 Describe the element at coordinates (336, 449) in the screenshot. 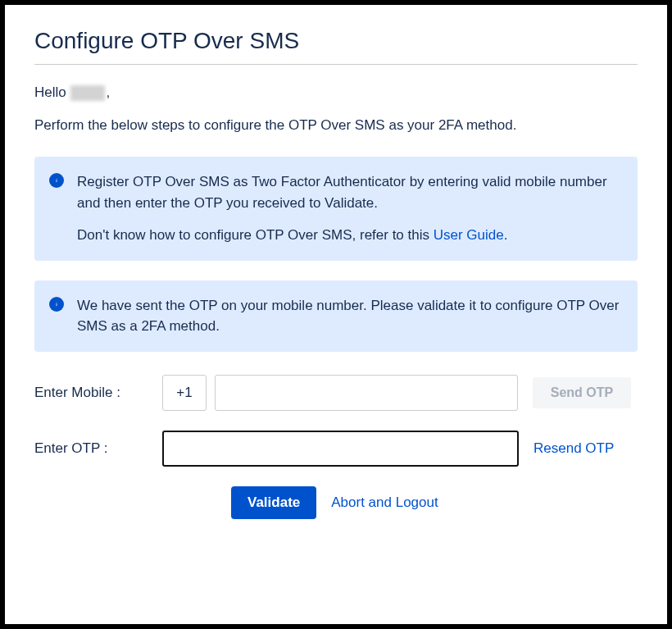

I see `otp-row: Enter OTP : Resend OTP` at that location.